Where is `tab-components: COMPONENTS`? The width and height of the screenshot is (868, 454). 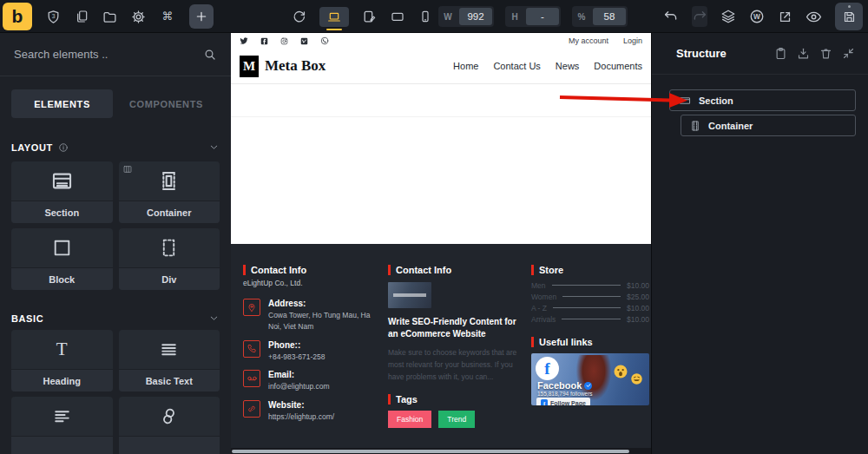 tab-components: COMPONENTS is located at coordinates (167, 104).